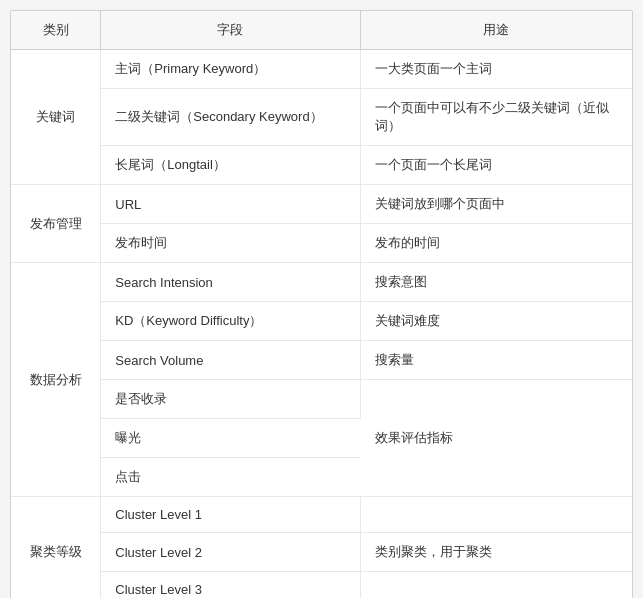 The width and height of the screenshot is (643, 598). Describe the element at coordinates (230, 70) in the screenshot. I see `field-cell: 主词（Primary Keyword）` at that location.